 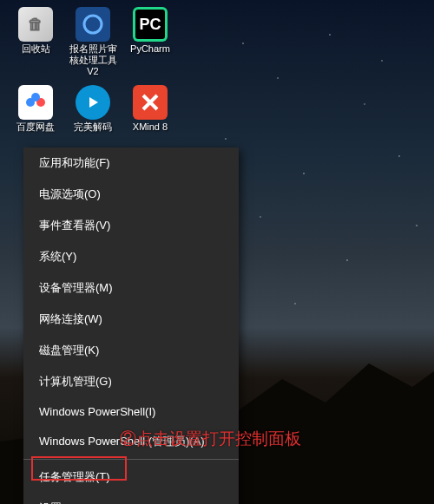 I want to click on menu-system: 系统(Y), so click(x=131, y=257).